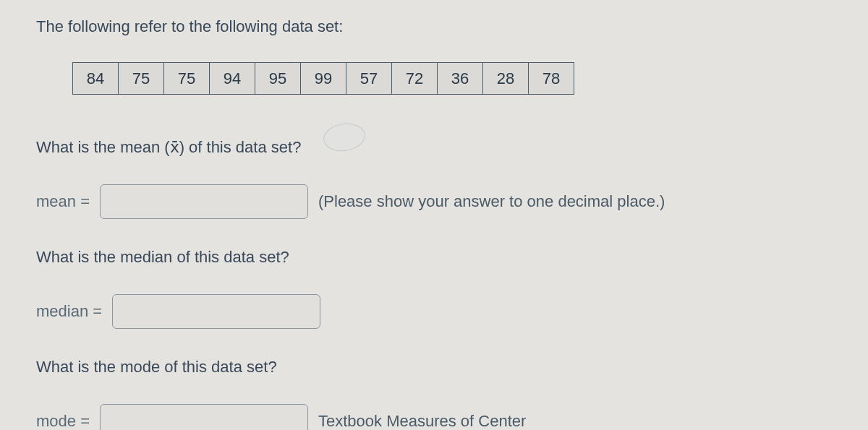 The height and width of the screenshot is (430, 868). What do you see at coordinates (434, 147) in the screenshot?
I see `question-mean: What is the mean (x̄) of this data set?` at bounding box center [434, 147].